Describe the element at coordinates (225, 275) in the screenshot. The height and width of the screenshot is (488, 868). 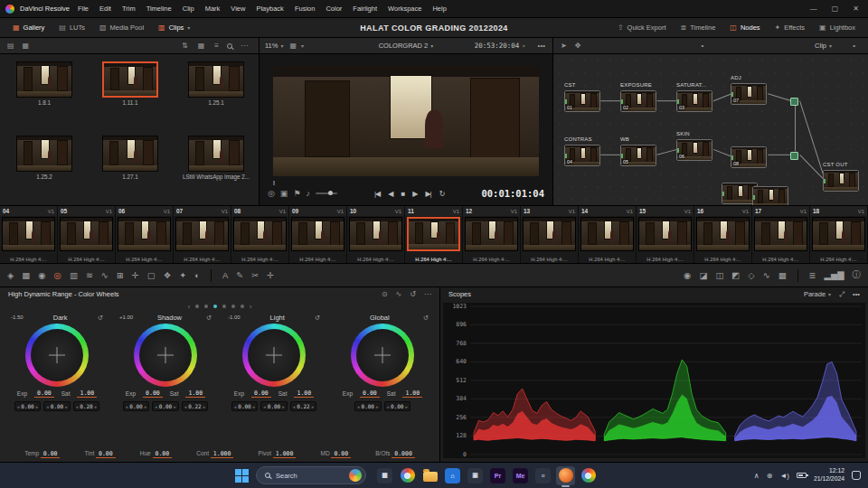
I see `auto-color-icon: A` at that location.